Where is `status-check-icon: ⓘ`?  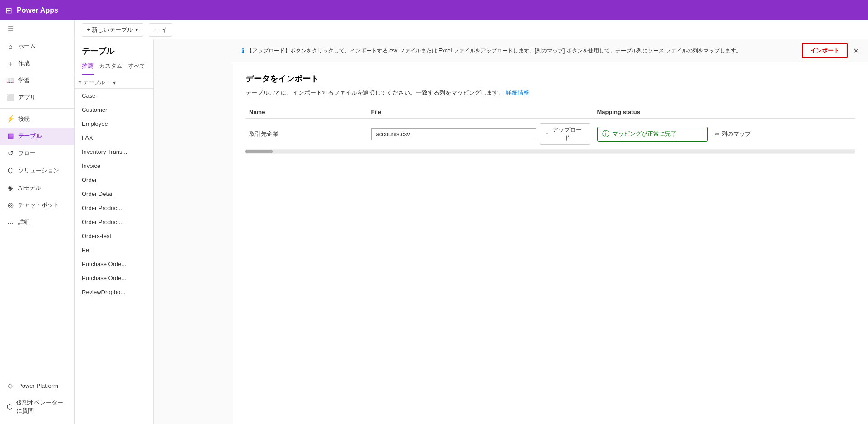
status-check-icon: ⓘ is located at coordinates (606, 134).